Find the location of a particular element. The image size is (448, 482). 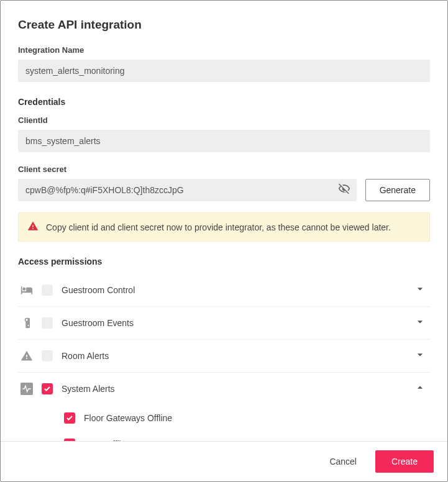

permission-label: Guestroom Control is located at coordinates (234, 290).